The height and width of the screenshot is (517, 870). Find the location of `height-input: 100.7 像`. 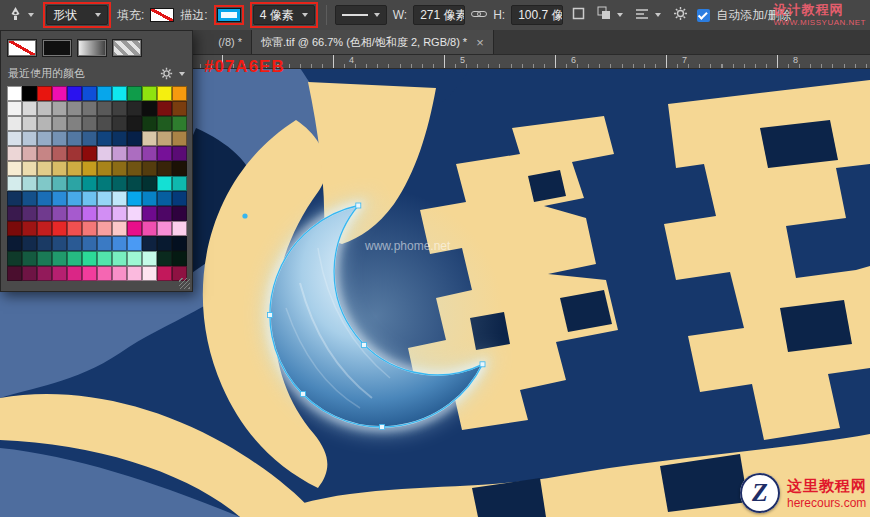

height-input: 100.7 像 is located at coordinates (537, 15).